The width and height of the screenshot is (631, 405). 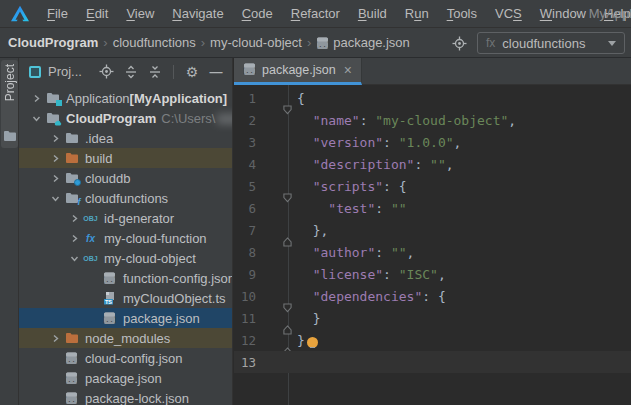 I want to click on tool-window-stripe: Project, so click(x=10, y=232).